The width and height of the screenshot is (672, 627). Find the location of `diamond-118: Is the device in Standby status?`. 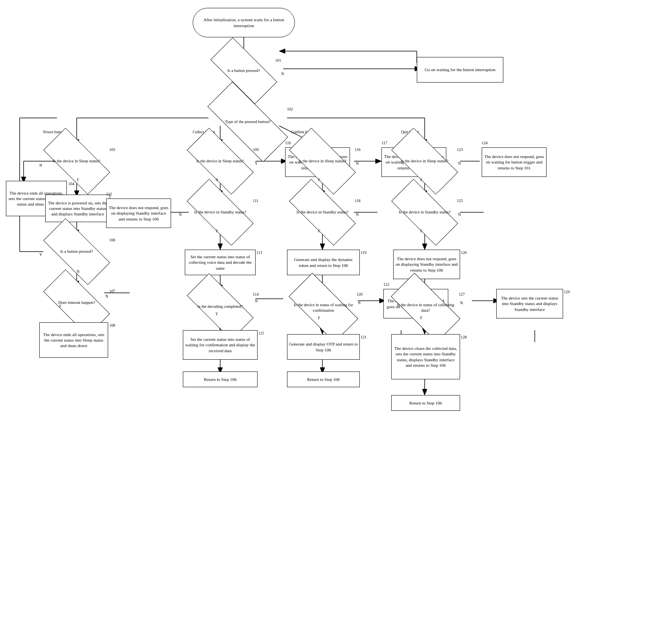

diamond-118: Is the device in Standby status? is located at coordinates (322, 212).